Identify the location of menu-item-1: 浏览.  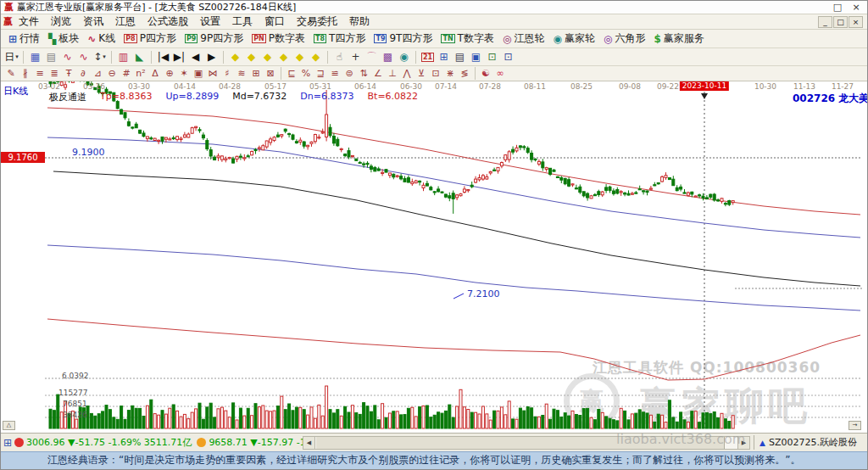
(61, 22).